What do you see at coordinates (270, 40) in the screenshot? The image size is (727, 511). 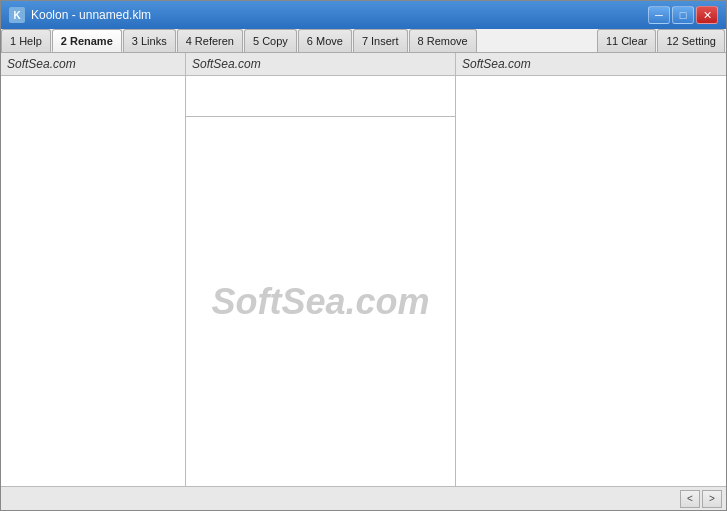 I see `tab-copy: 5 Copy` at bounding box center [270, 40].